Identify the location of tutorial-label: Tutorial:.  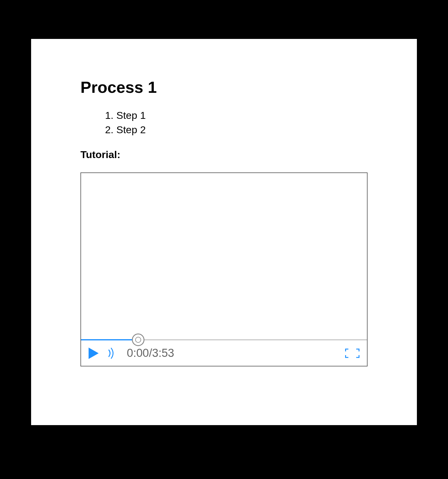
(224, 154).